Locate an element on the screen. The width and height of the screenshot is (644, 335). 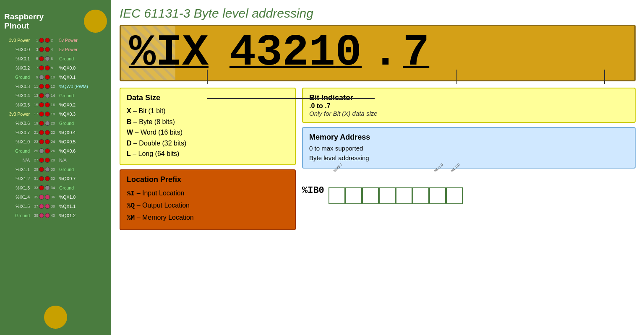
pin-row: %IX1.3 33 34 Ground is located at coordinates (55, 188).